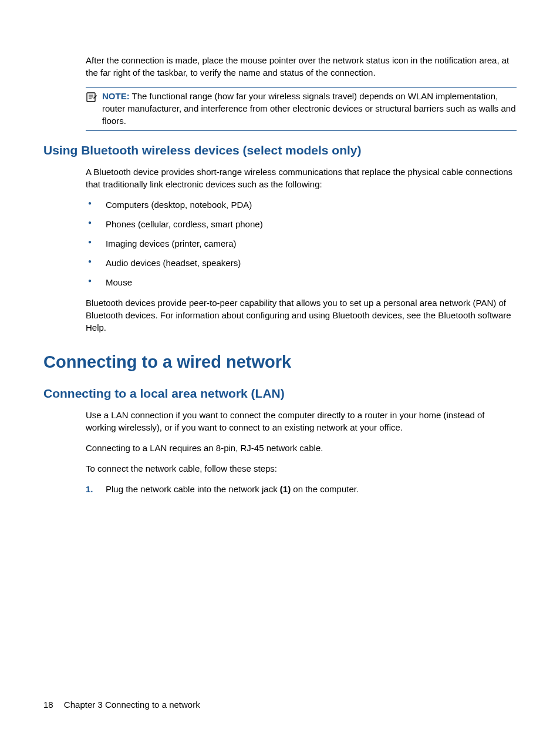  I want to click on list-item: Mouse, so click(301, 282).